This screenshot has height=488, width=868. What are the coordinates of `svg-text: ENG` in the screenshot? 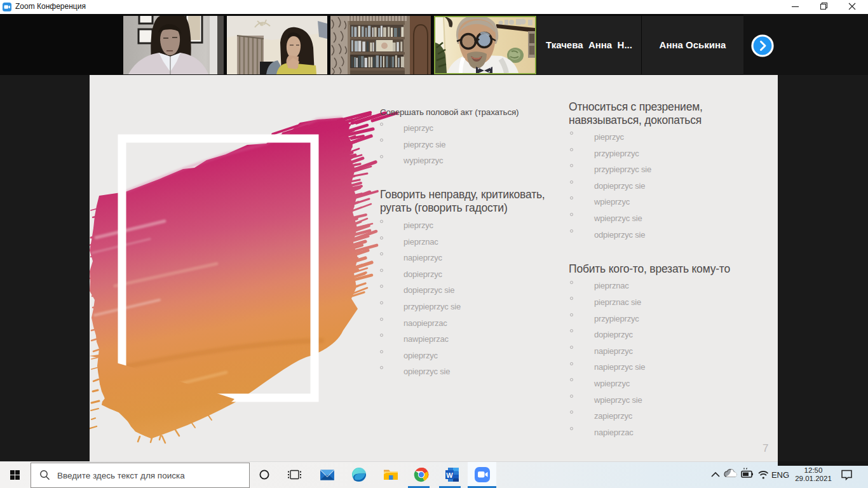 It's located at (780, 475).